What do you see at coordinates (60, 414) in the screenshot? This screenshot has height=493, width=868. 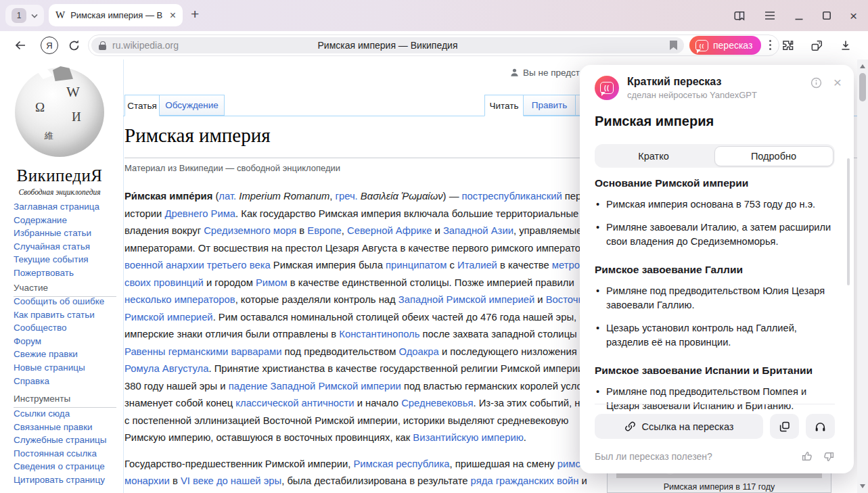 I see `sidebar-item-what-links-here: Ссылки сюда` at bounding box center [60, 414].